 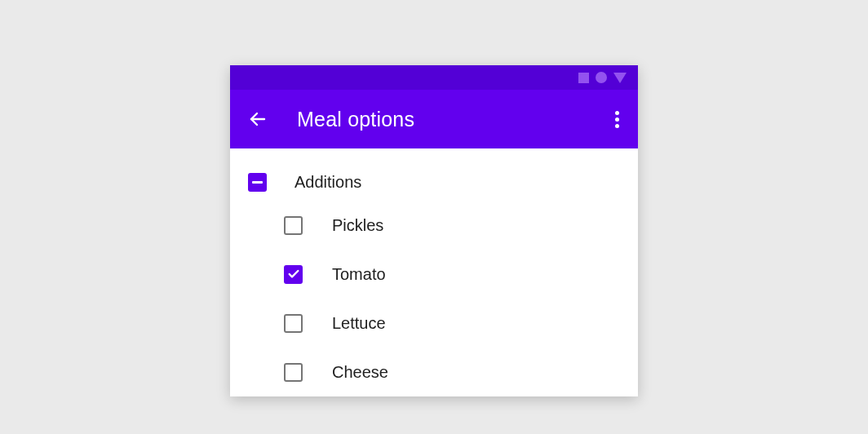 I want to click on option-row: Lettuce, so click(x=434, y=323).